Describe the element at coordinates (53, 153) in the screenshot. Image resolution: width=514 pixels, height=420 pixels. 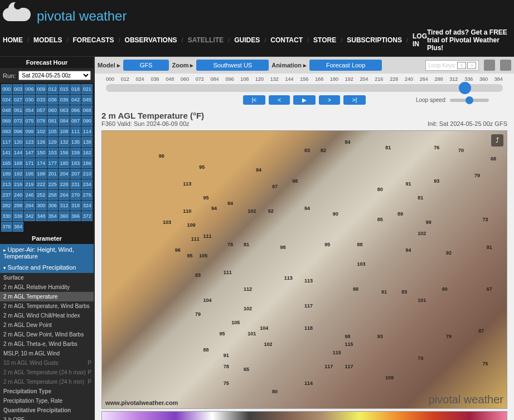
I see `hour-153: 153` at that location.